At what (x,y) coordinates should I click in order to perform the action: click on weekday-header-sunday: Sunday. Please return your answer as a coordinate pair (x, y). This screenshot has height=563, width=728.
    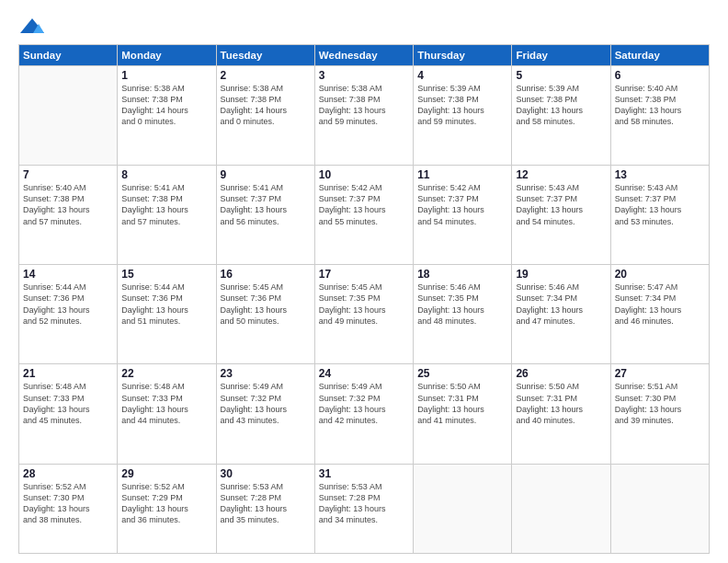
    Looking at the image, I should click on (68, 55).